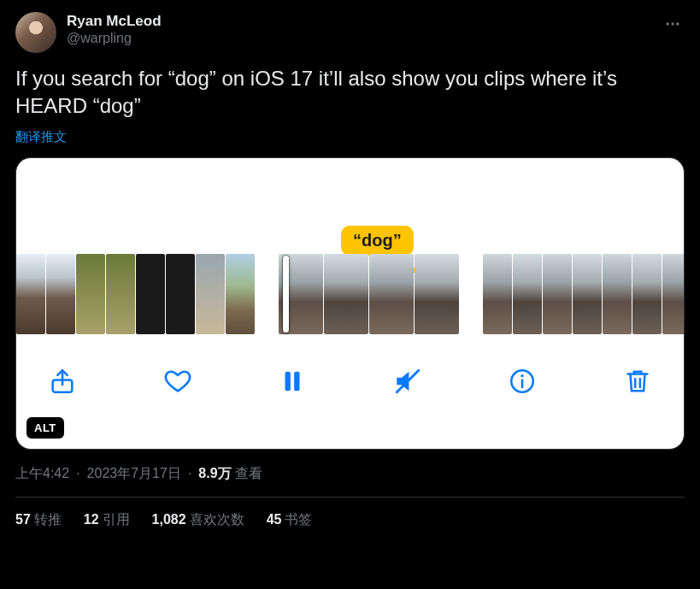  What do you see at coordinates (364, 21) in the screenshot?
I see `author-display-name: Ryan McLeod` at bounding box center [364, 21].